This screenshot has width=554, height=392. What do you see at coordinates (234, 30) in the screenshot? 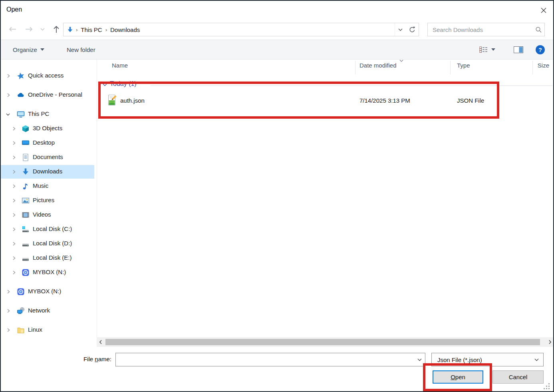
I see `address-bar: › This PC › Downloads` at bounding box center [234, 30].